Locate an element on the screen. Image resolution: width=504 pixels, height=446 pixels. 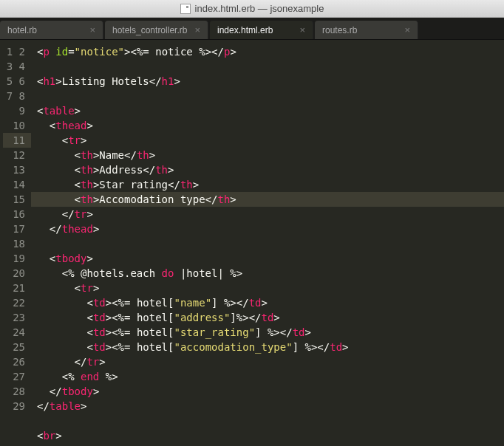
tab-label: index.html.erb is located at coordinates (245, 30).